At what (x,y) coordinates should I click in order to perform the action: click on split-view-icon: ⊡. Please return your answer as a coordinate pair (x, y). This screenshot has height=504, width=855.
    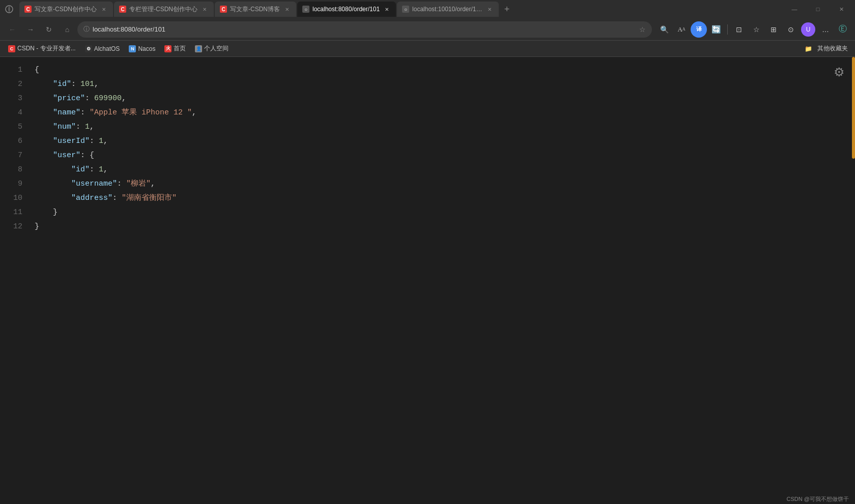
    Looking at the image, I should click on (739, 29).